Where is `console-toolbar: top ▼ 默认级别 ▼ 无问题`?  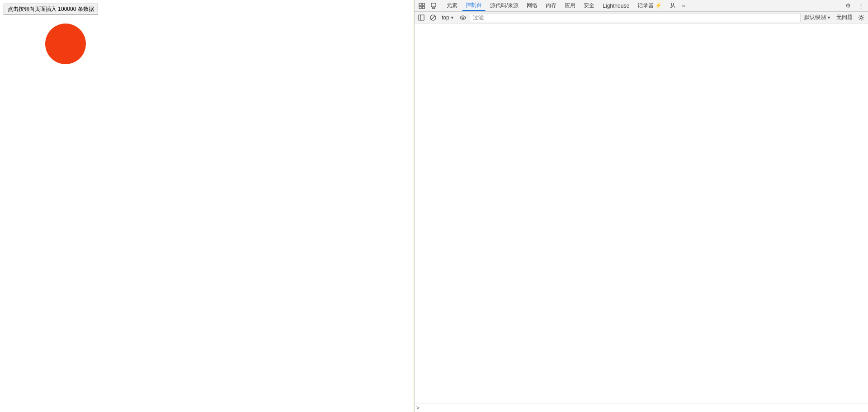 console-toolbar: top ▼ 默认级别 ▼ 无问题 is located at coordinates (641, 18).